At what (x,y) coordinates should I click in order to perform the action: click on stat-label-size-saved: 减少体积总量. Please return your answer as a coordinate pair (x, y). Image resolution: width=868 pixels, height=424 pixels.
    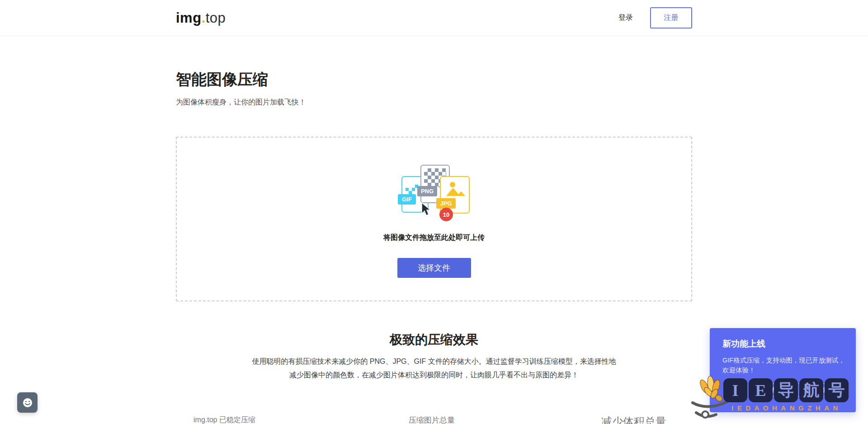
    Looking at the image, I should click on (634, 419).